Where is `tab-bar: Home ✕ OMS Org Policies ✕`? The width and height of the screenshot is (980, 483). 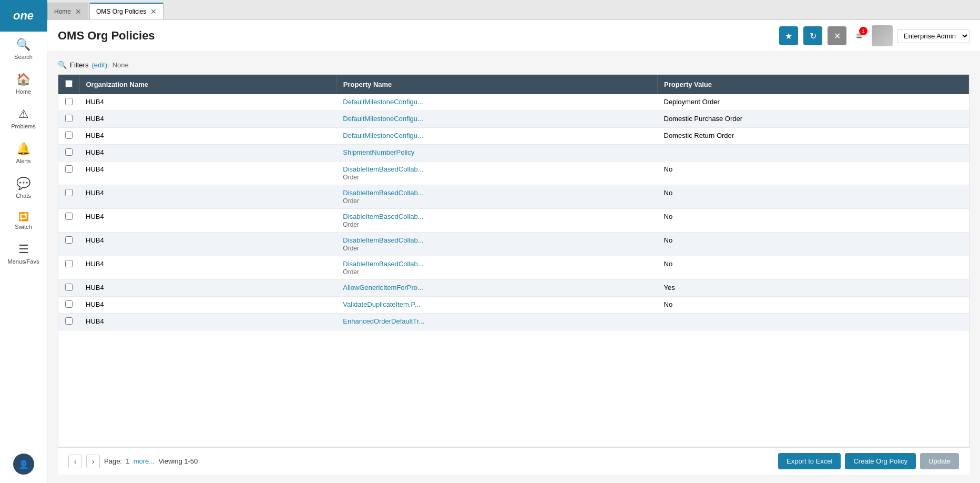
tab-bar: Home ✕ OMS Org Policies ✕ is located at coordinates (514, 10).